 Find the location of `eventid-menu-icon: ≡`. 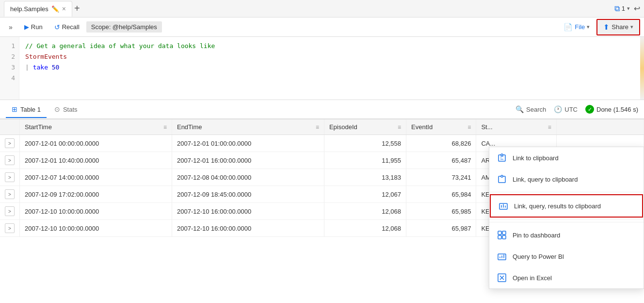

eventid-menu-icon: ≡ is located at coordinates (469, 127).